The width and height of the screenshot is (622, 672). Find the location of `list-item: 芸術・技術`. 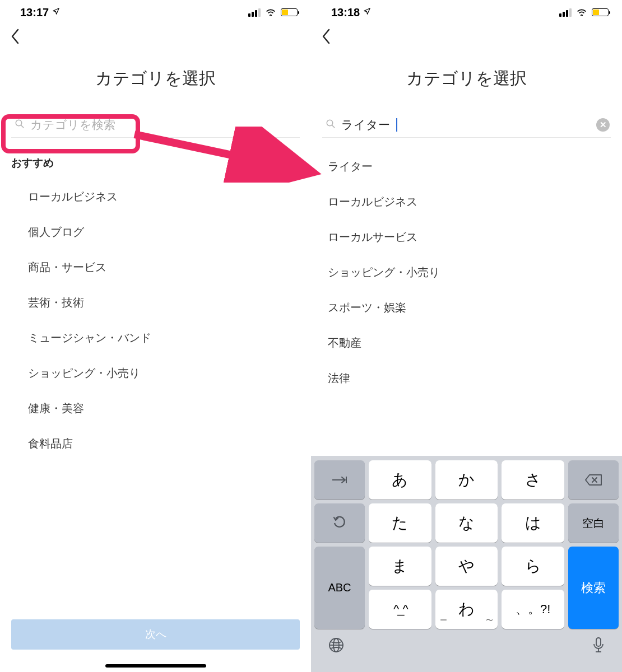

list-item: 芸術・技術 is located at coordinates (156, 302).